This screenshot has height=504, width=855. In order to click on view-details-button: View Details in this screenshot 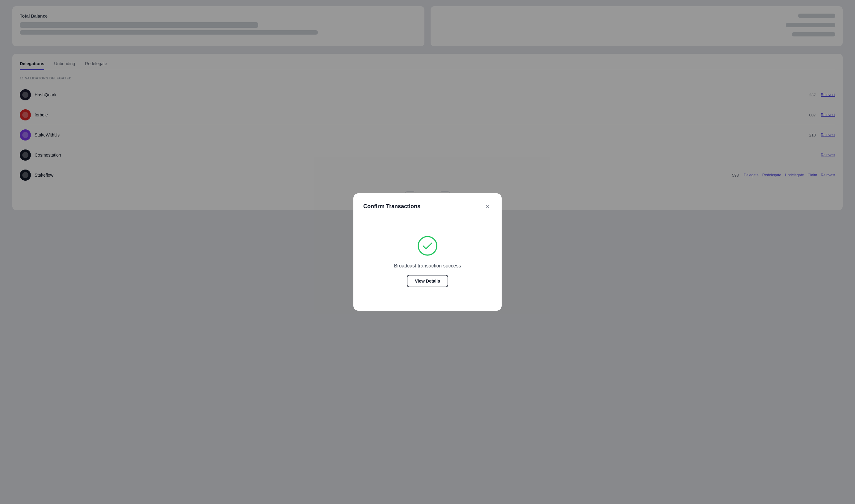, I will do `click(427, 281)`.